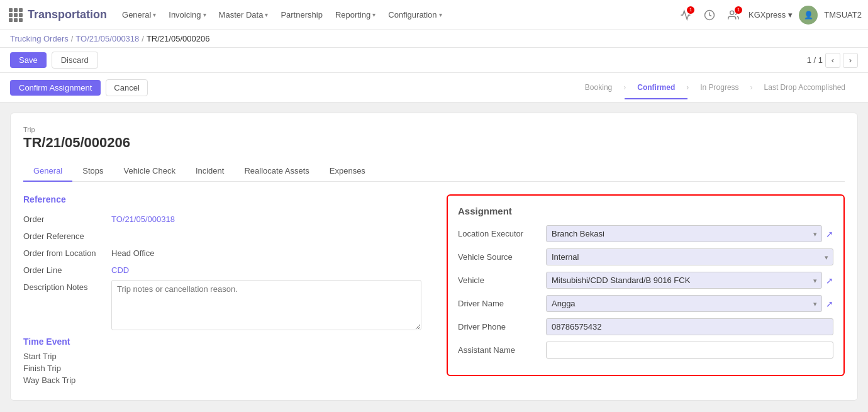 The height and width of the screenshot is (412, 868). Describe the element at coordinates (686, 15) in the screenshot. I see `activity-icon: 1` at that location.